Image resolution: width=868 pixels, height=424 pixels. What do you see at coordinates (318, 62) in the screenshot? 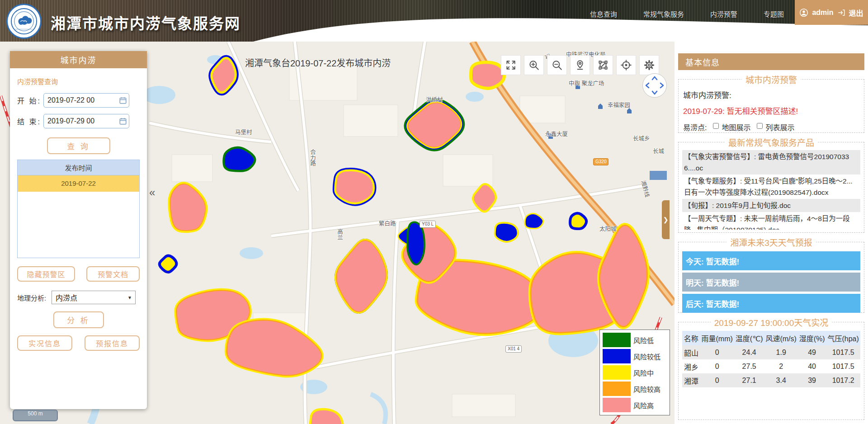
I see `map-title: 湘潭气象台2019-07-22发布城市内涝` at bounding box center [318, 62].